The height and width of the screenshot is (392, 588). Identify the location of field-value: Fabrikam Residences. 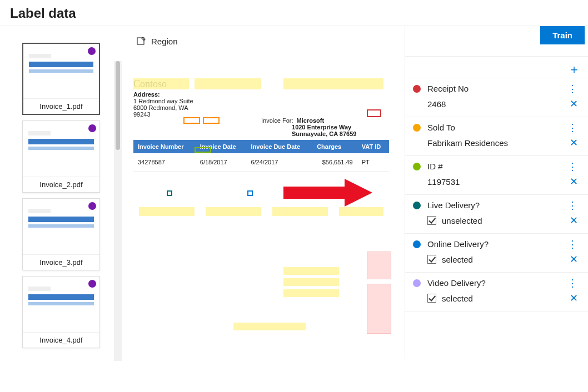
(497, 143).